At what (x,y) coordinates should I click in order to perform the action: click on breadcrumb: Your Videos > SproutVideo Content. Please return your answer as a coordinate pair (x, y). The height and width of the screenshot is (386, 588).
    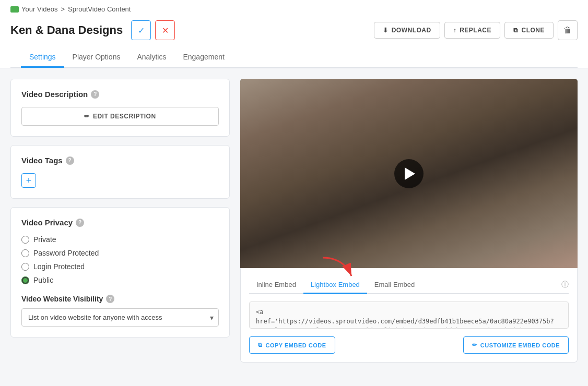
    Looking at the image, I should click on (294, 8).